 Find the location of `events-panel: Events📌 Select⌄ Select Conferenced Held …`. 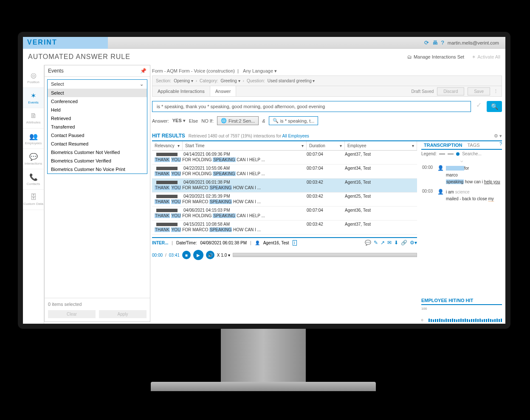

events-panel: Events📌 Select⌄ Select Conferenced Held … is located at coordinates (97, 193).